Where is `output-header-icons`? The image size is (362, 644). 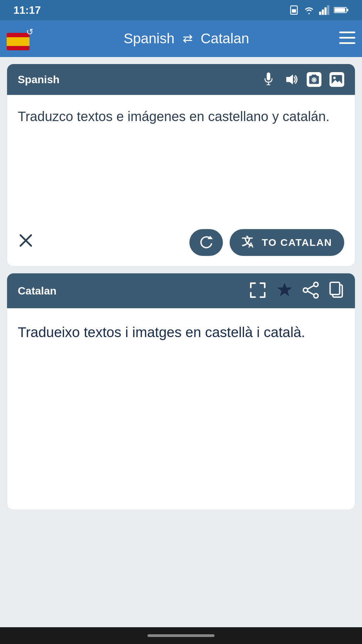 output-header-icons is located at coordinates (297, 291).